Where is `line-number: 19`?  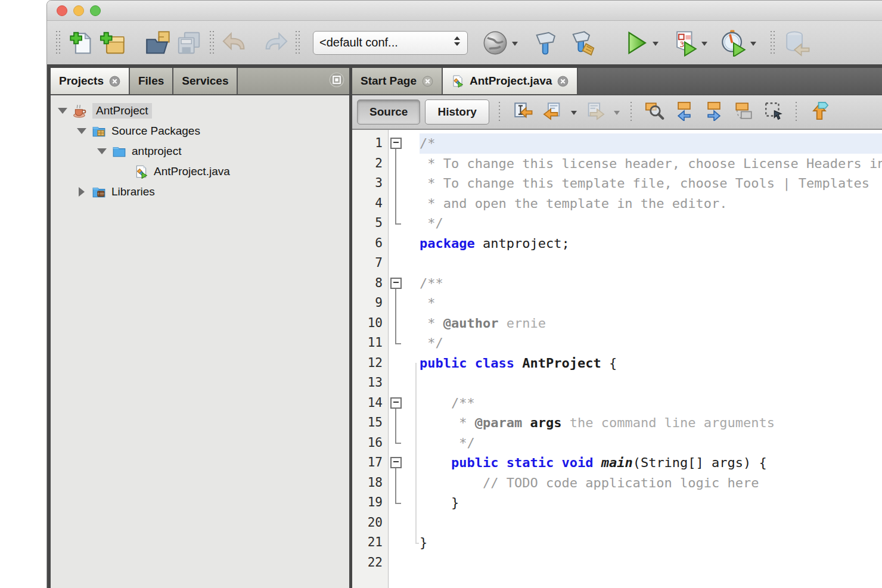 line-number: 19 is located at coordinates (370, 503).